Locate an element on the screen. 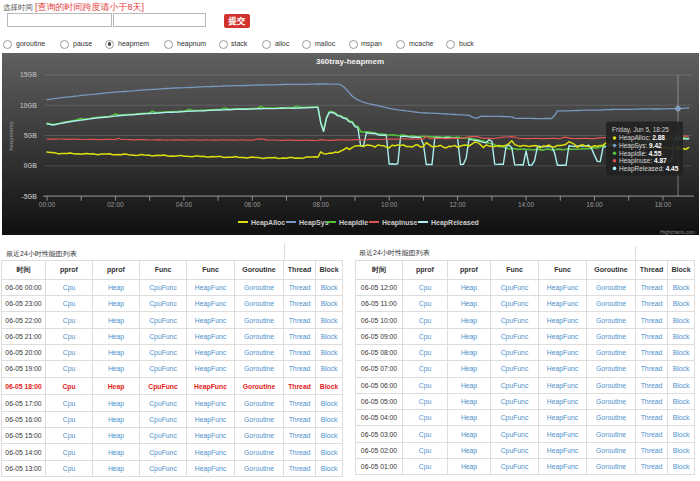  svg-text: -5GB is located at coordinates (29, 196).